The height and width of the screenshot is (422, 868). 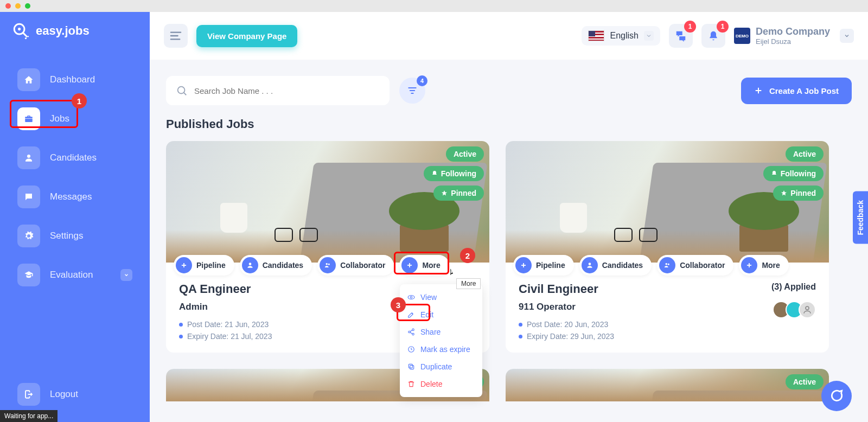 What do you see at coordinates (441, 349) in the screenshot?
I see `dropdown-mark-expire: Mark as expire` at bounding box center [441, 349].